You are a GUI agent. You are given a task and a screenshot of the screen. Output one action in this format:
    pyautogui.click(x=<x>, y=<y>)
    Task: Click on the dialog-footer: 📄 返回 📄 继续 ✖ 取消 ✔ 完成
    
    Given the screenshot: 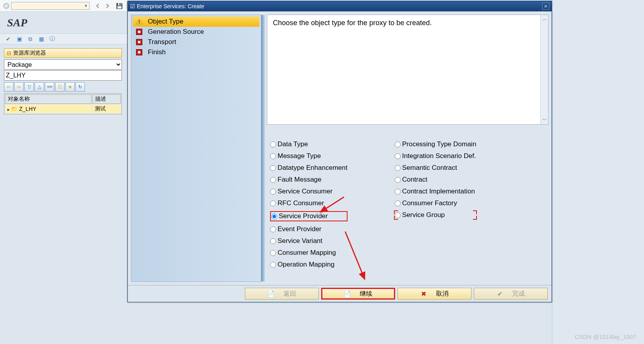 What is the action you would take?
    pyautogui.click(x=340, y=293)
    